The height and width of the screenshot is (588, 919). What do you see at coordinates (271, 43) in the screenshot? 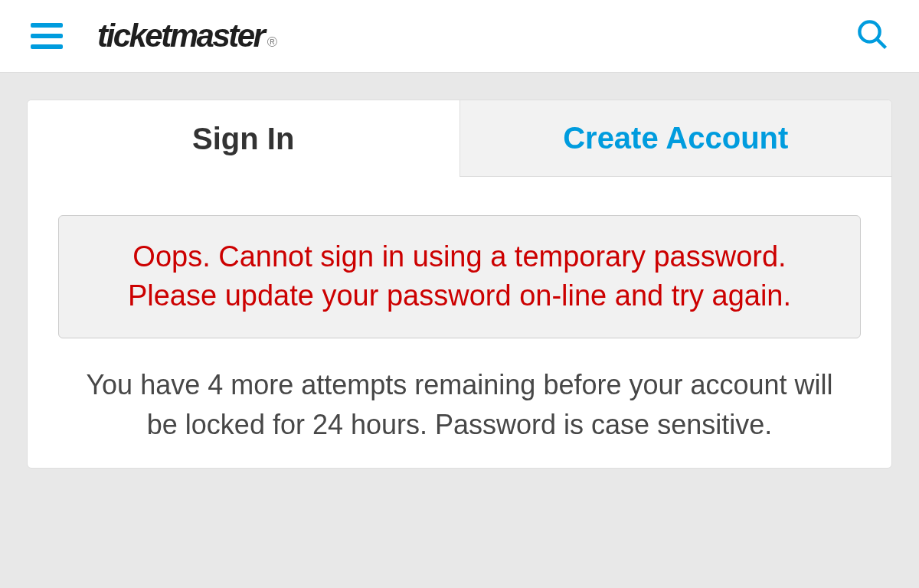
I see `registered-mark: ®` at bounding box center [271, 43].